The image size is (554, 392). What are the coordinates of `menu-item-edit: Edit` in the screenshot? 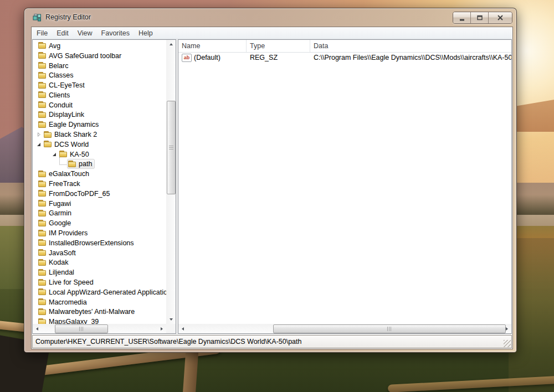 It's located at (63, 33).